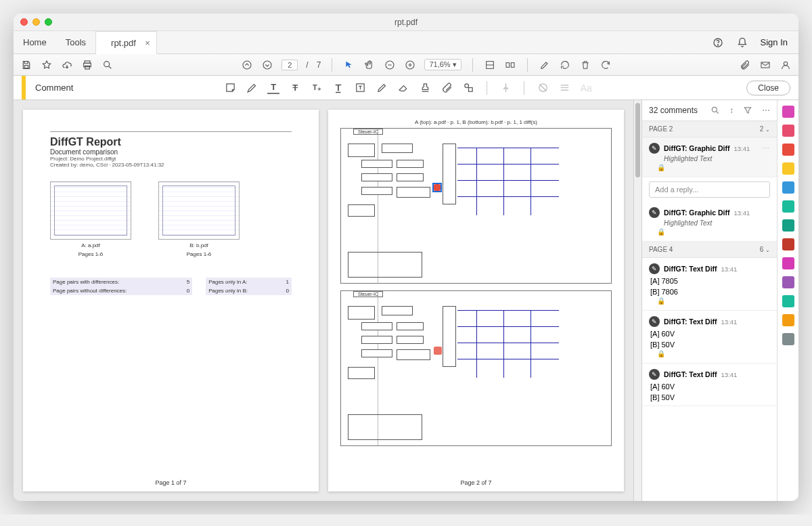 Image resolution: width=812 pixels, height=526 pixels. I want to click on text-format-icon: Aa, so click(586, 88).